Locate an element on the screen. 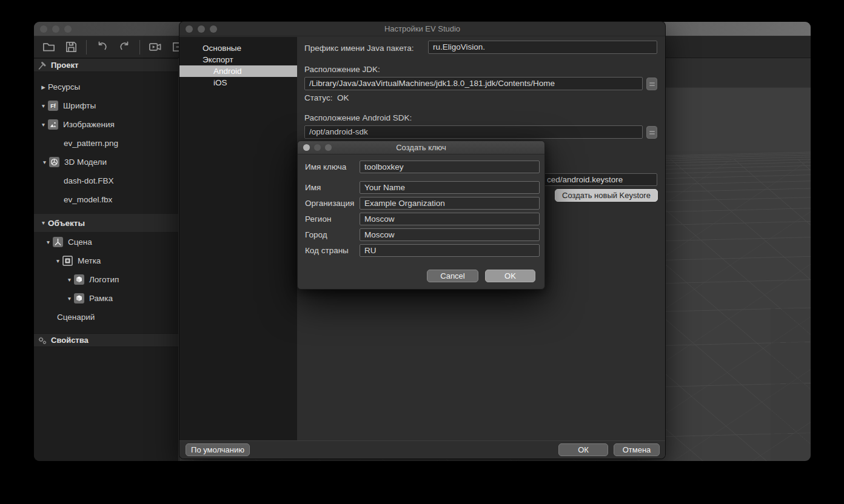 The height and width of the screenshot is (504, 844). jdk-status: Статус: OK is located at coordinates (326, 98).